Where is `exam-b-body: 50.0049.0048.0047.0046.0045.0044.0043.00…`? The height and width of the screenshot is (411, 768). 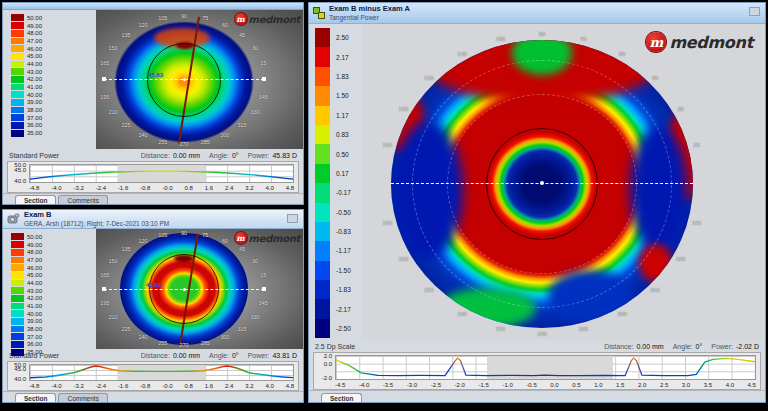
exam-b-body: 50.0049.0048.0047.0046.0045.0044.0043.00… is located at coordinates (153, 289).